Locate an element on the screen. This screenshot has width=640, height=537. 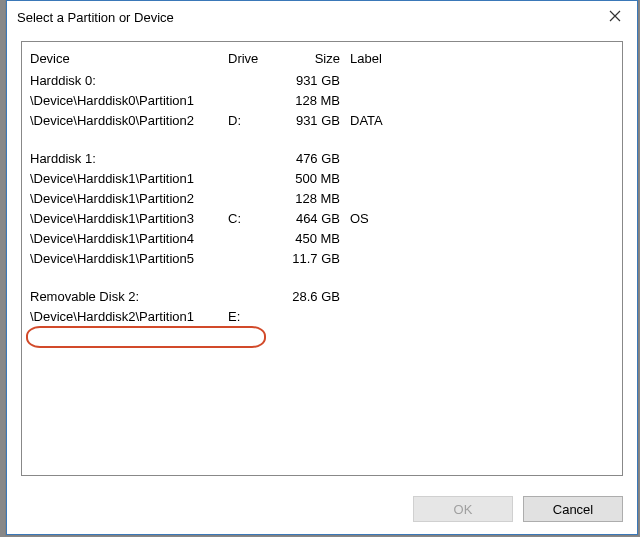
list-item: Harddisk 1:476 GB is located at coordinates (322, 158).